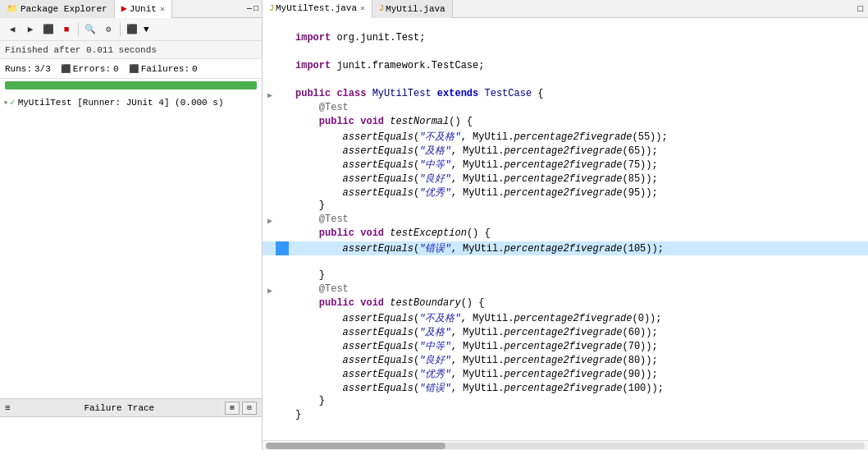 This screenshot has width=868, height=450. Describe the element at coordinates (565, 108) in the screenshot. I see `table-row: @Test` at that location.